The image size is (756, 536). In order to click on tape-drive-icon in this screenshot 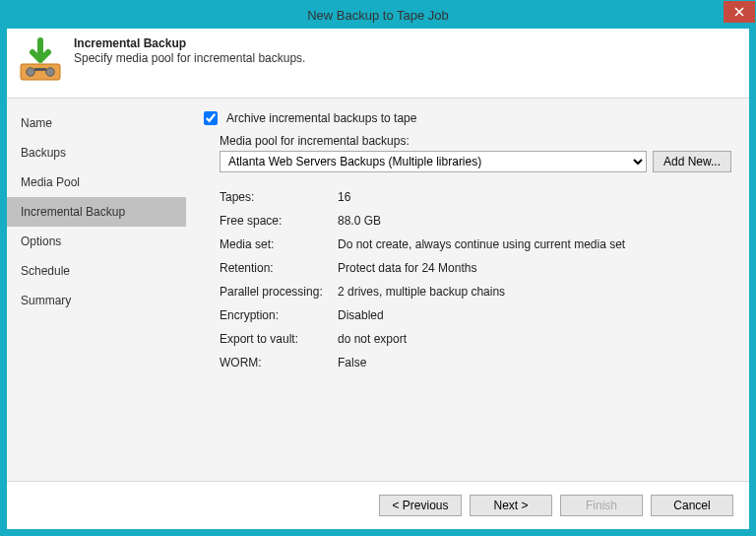, I will do `click(40, 60)`.